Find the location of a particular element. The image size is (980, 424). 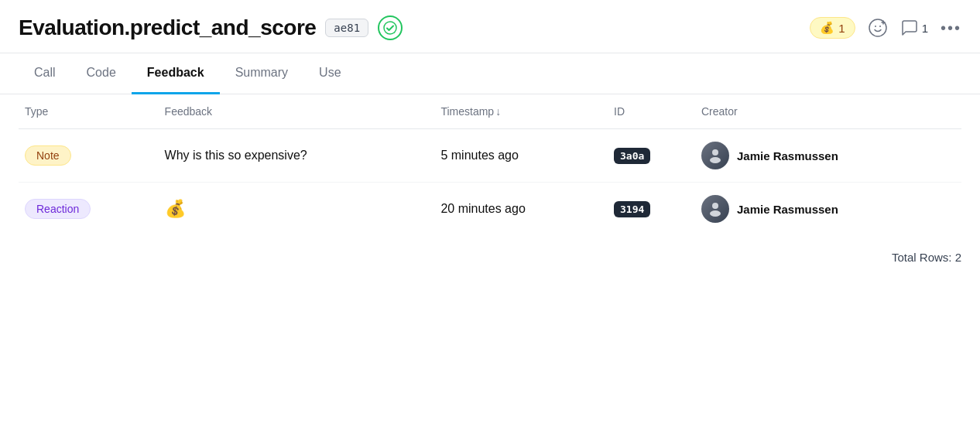

tab-summary: Summary is located at coordinates (262, 74).